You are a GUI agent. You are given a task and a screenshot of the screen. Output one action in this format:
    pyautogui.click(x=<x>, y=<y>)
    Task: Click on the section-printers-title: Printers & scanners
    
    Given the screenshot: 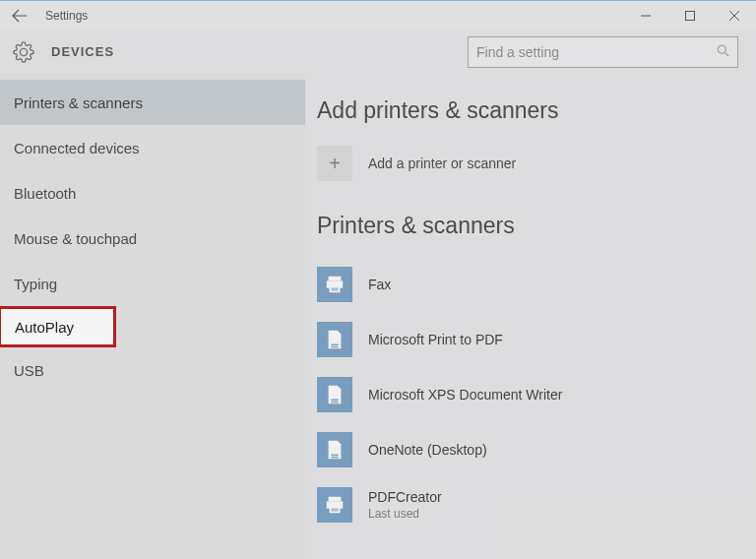 What is the action you would take?
    pyautogui.click(x=531, y=226)
    